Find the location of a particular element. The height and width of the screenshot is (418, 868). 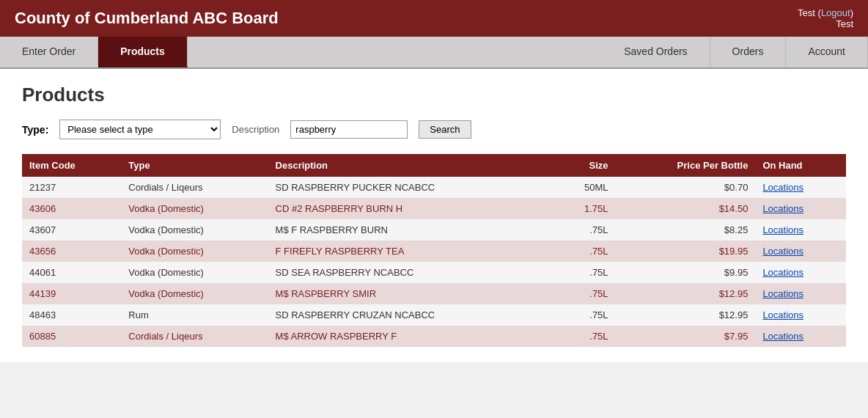

type-label: Type: is located at coordinates (35, 130).